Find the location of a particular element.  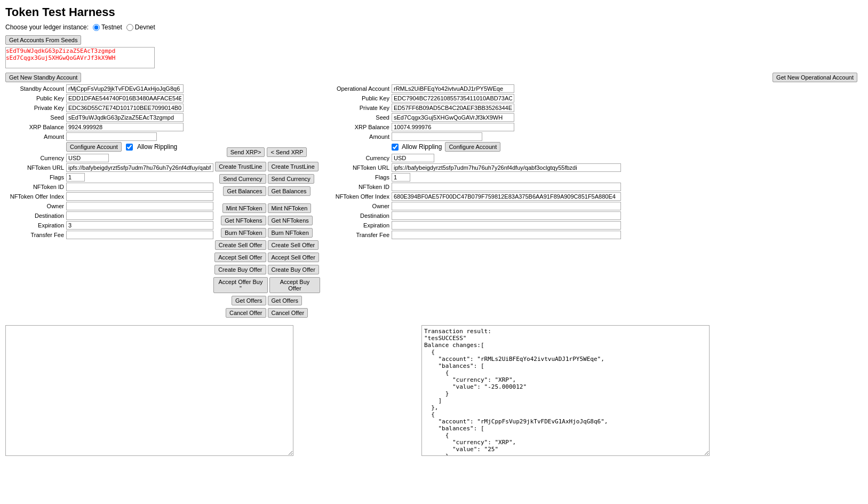

mint-nftoken-right-btn: Mint NFToken is located at coordinates (290, 208).